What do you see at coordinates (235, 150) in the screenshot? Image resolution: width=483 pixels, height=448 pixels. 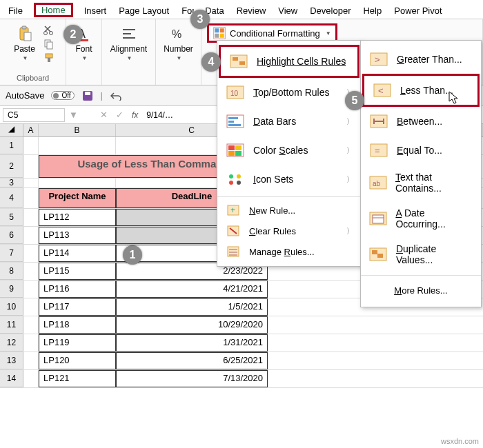 I see `color-scales-icon` at bounding box center [235, 150].